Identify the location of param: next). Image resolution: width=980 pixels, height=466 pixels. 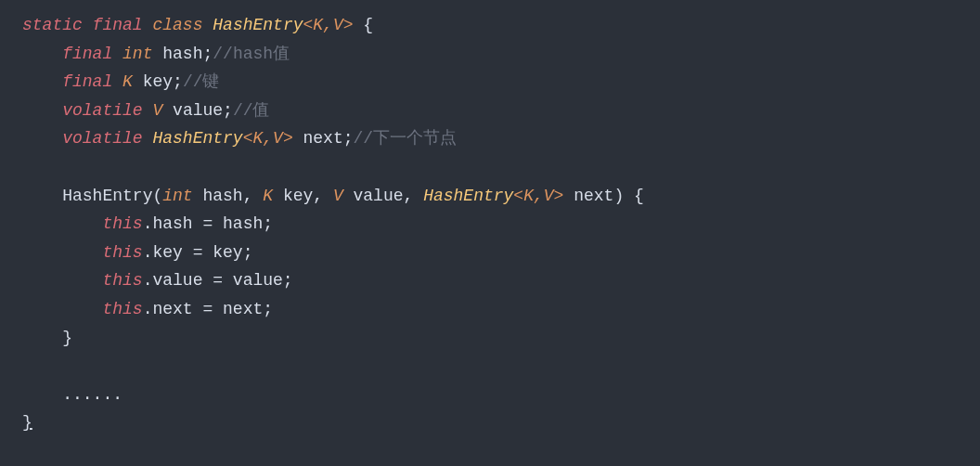
(599, 196).